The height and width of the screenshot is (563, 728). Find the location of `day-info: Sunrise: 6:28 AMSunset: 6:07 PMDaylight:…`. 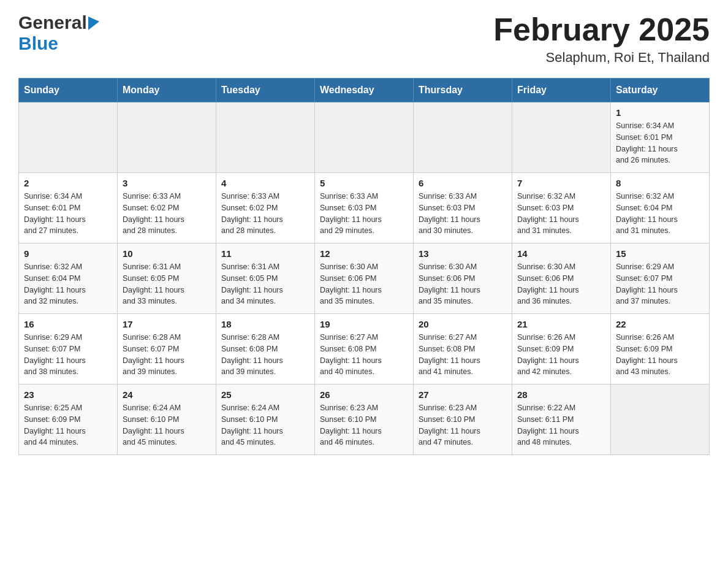

day-info: Sunrise: 6:28 AMSunset: 6:07 PMDaylight:… is located at coordinates (167, 354).